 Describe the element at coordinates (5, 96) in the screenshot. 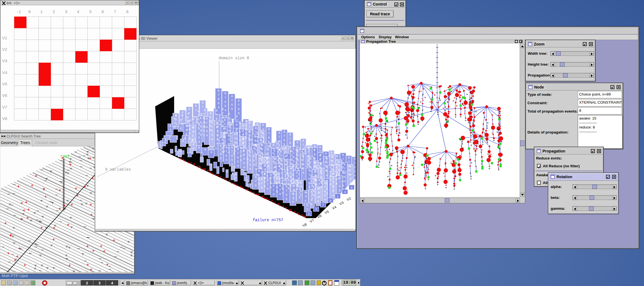

I see `svg-text: V6` at that location.